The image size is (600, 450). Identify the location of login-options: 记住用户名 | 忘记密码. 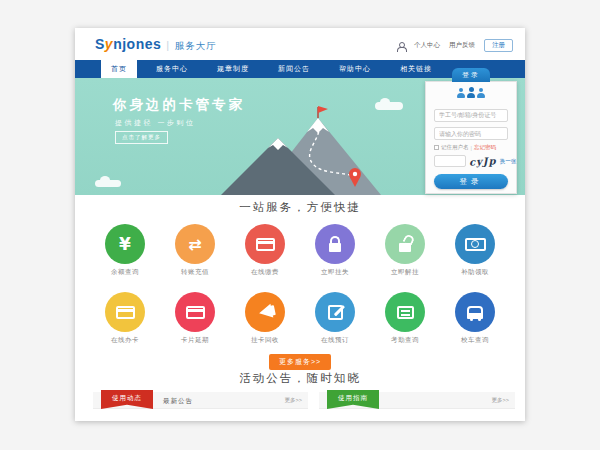
(471, 148).